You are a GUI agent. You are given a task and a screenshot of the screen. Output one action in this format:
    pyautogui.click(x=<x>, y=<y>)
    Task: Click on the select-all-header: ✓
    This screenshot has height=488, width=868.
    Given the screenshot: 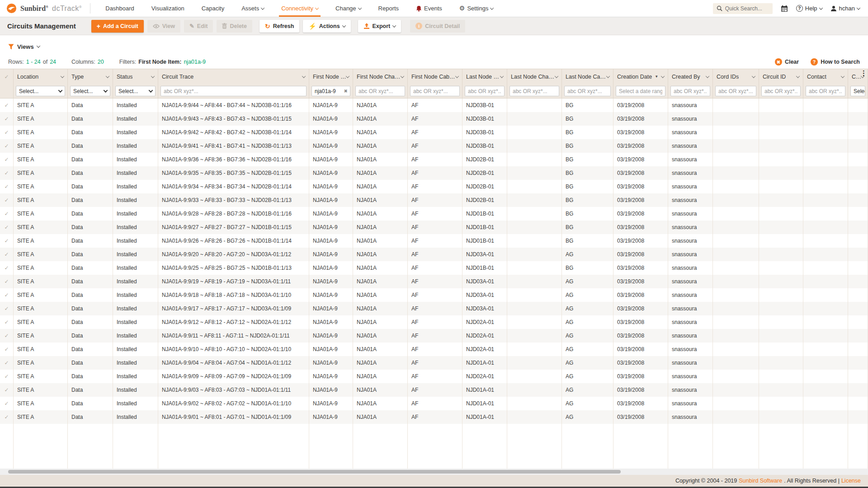 What is the action you would take?
    pyautogui.click(x=7, y=77)
    